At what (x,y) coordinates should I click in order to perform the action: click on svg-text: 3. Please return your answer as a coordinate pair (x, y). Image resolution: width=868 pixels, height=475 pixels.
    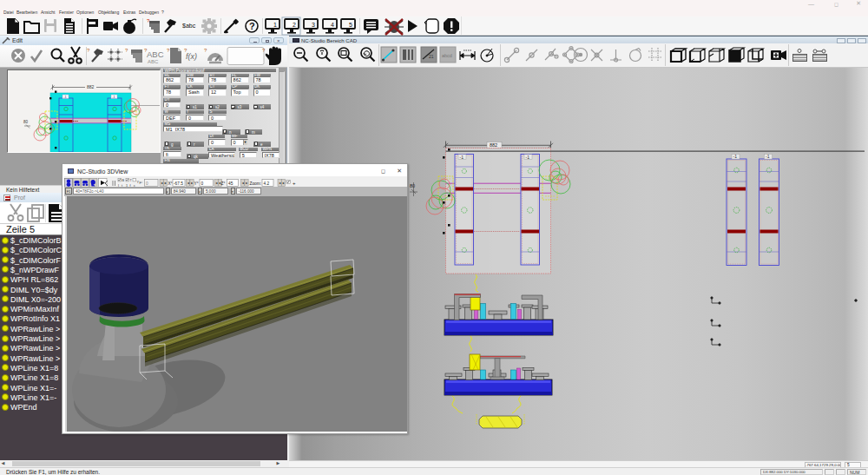
    Looking at the image, I should click on (313, 24).